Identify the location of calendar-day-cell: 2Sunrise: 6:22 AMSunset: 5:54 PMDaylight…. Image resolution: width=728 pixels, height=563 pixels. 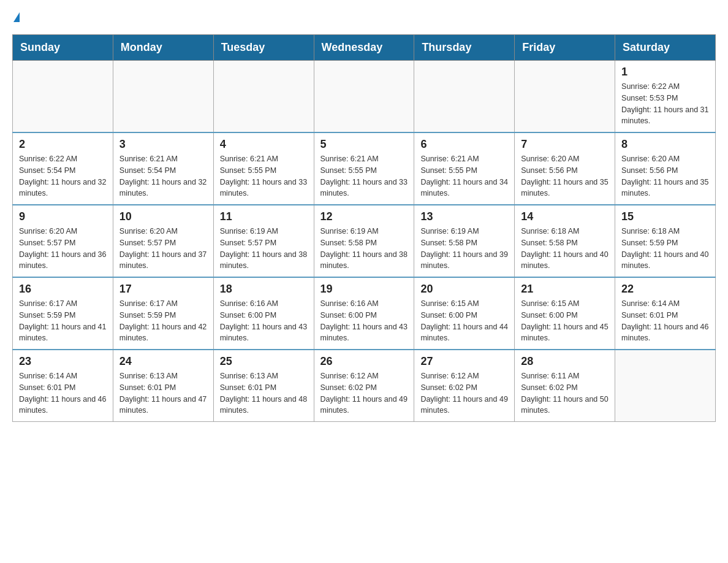
(63, 169).